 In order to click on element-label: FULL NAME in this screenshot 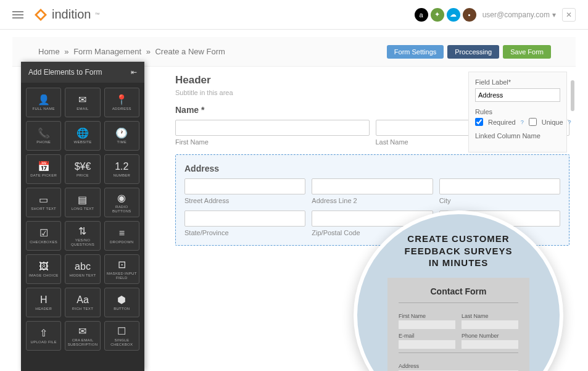, I will do `click(44, 109)`.